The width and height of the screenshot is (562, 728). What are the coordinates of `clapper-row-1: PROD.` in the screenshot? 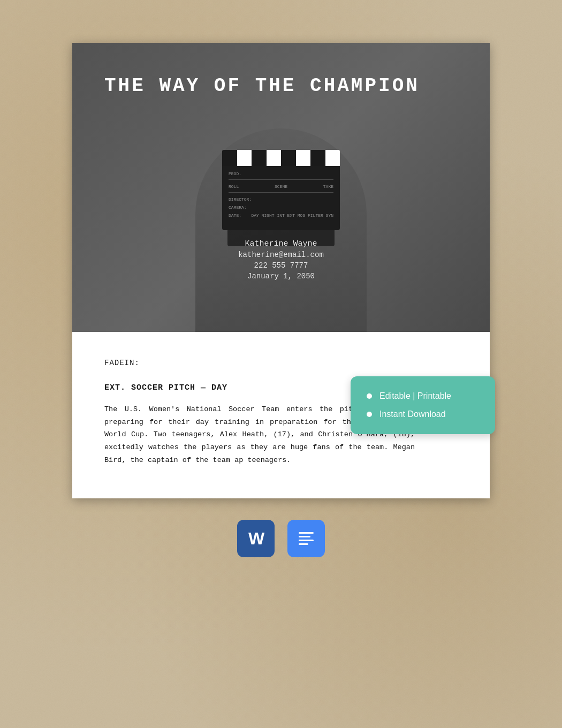 It's located at (281, 173).